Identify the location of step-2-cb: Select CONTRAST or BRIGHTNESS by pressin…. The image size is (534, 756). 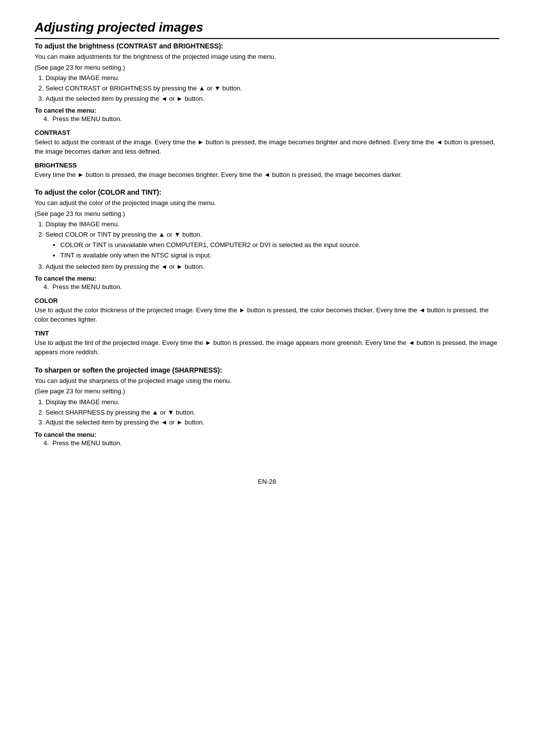
(272, 89).